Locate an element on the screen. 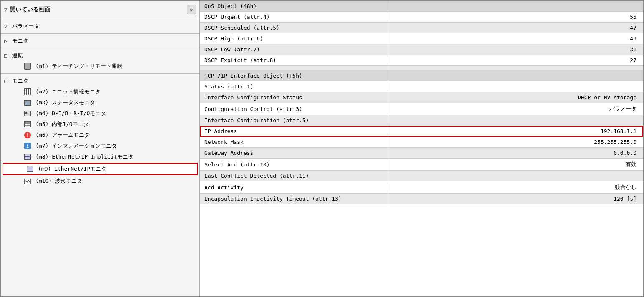 The height and width of the screenshot is (297, 644). table-row: DSCP Low (attr.7)31 is located at coordinates (422, 50).